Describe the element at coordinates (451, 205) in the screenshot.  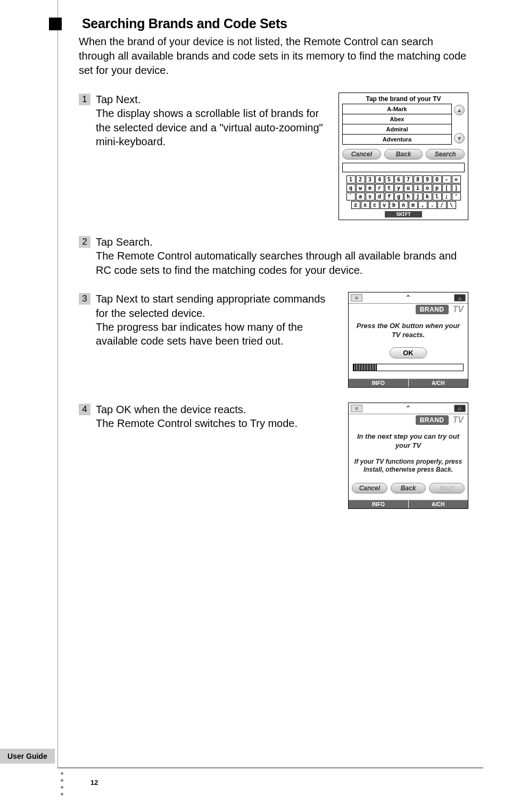
I see `keyboard-key: \` at that location.